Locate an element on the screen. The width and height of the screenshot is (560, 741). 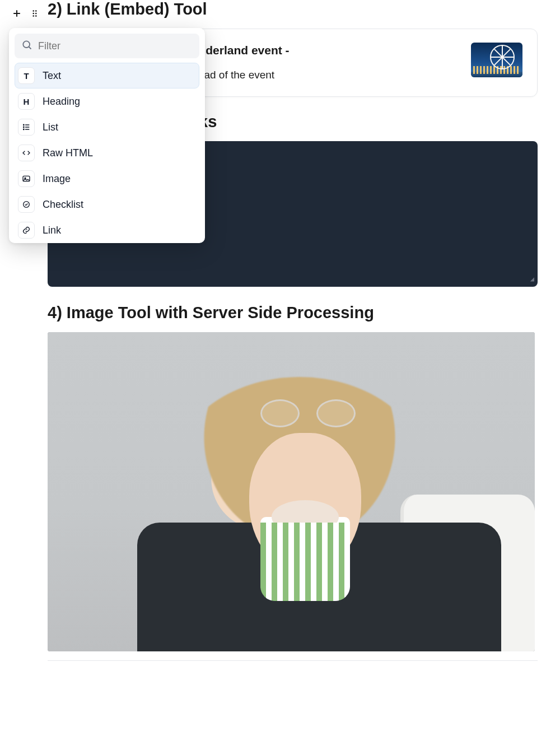
link-icon is located at coordinates (26, 230).